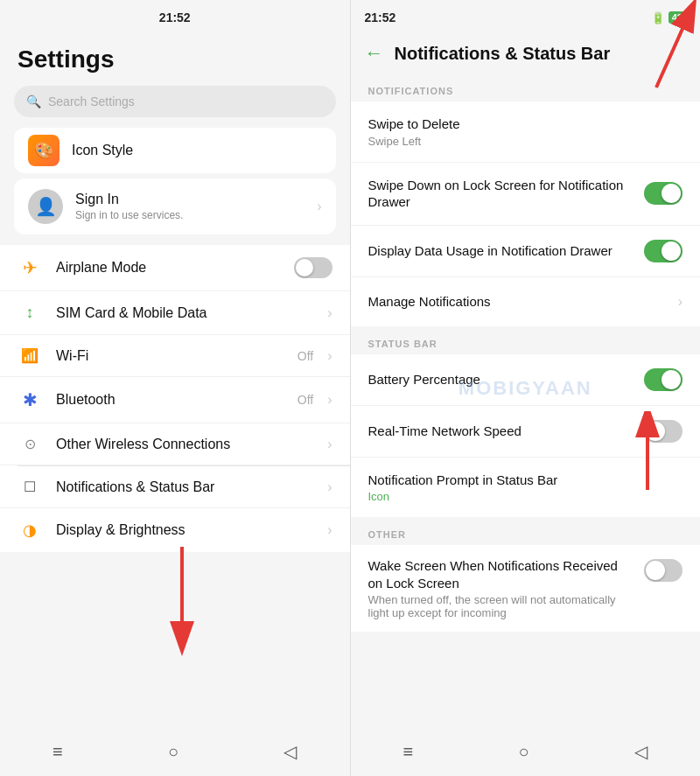  I want to click on wake-screen-title: Wake Screen When Notifications Received …, so click(501, 574).